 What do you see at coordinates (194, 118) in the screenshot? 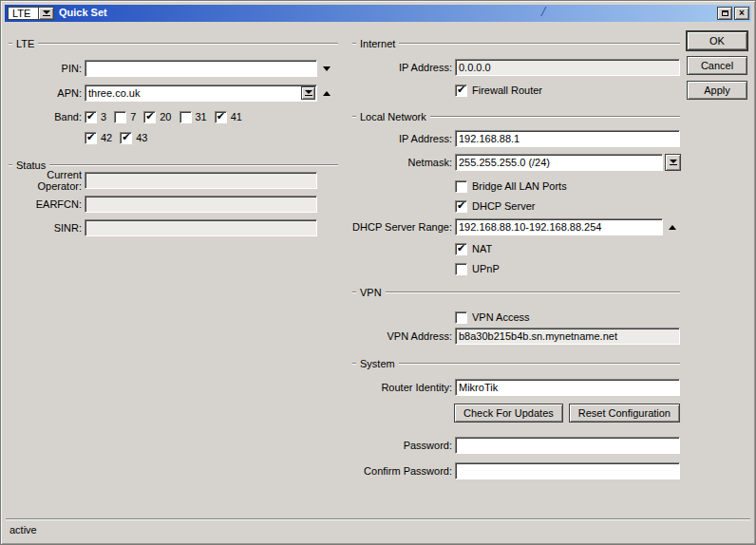
I see `band-checkbox-item: 31` at bounding box center [194, 118].